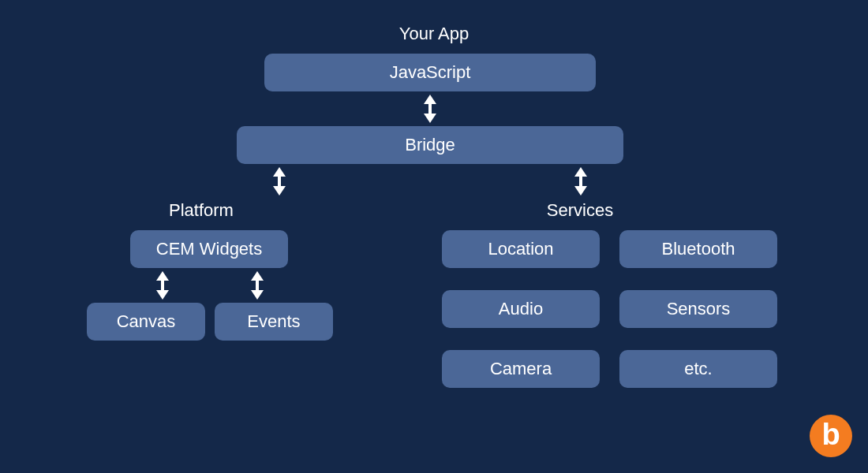 This screenshot has width=868, height=473. I want to click on node-bridge: Bridge, so click(430, 145).